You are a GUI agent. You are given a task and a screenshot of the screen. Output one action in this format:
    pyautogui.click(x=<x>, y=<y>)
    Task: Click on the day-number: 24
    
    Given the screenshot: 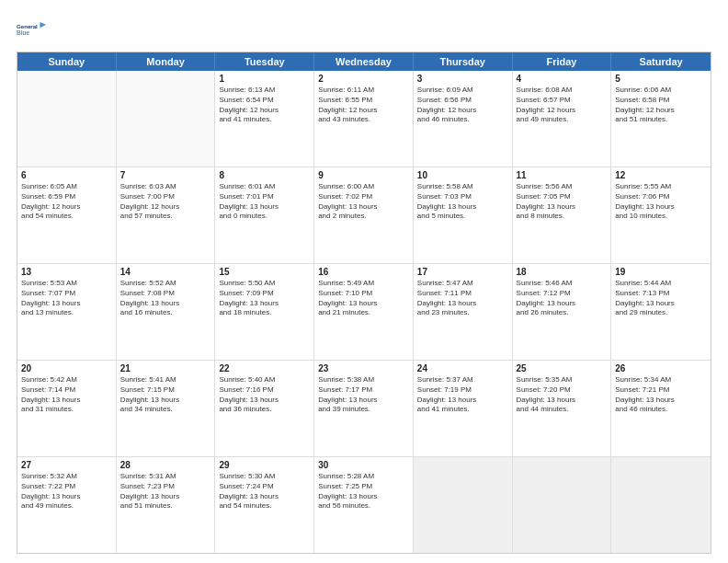 What is the action you would take?
    pyautogui.click(x=463, y=368)
    